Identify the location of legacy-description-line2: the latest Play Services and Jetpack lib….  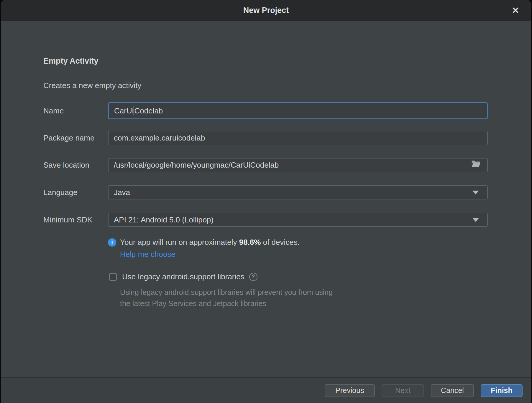
(226, 303).